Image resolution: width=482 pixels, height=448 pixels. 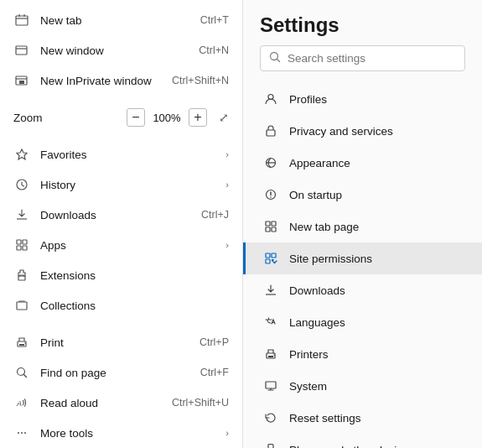 What do you see at coordinates (134, 275) in the screenshot?
I see `extensions-label: Extensions` at bounding box center [134, 275].